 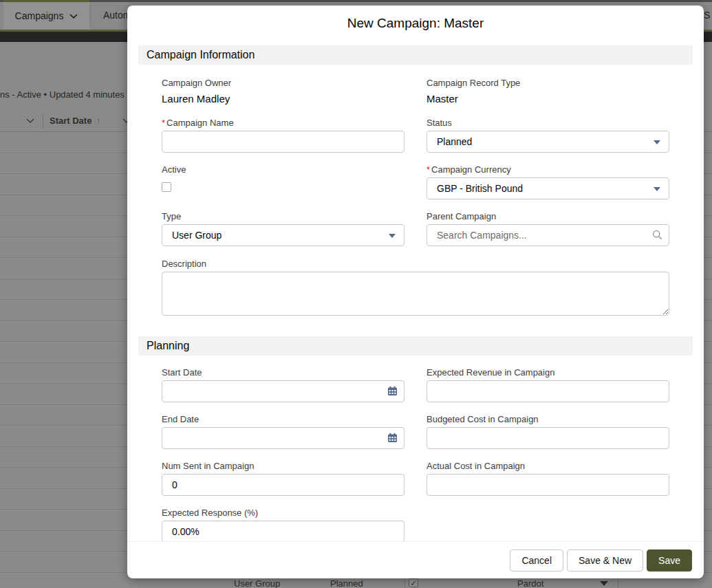 I want to click on start-date-label: Start Date, so click(x=283, y=373).